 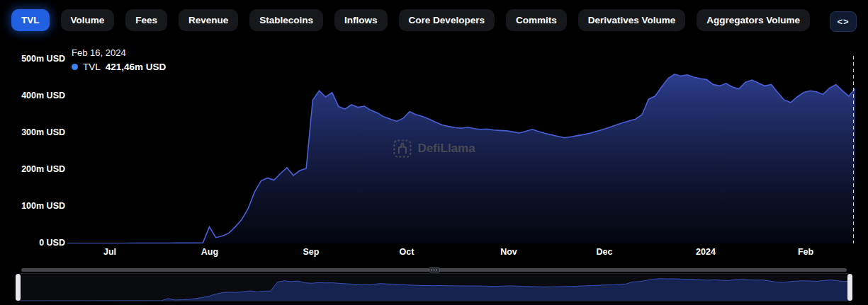 I want to click on tooltip-series-label: TVL, so click(x=92, y=67).